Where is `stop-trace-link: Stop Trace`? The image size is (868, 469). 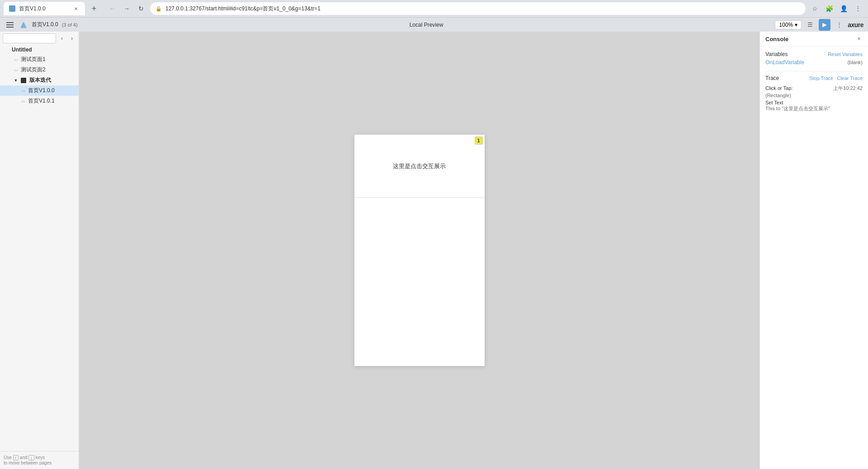
stop-trace-link: Stop Trace is located at coordinates (821, 78).